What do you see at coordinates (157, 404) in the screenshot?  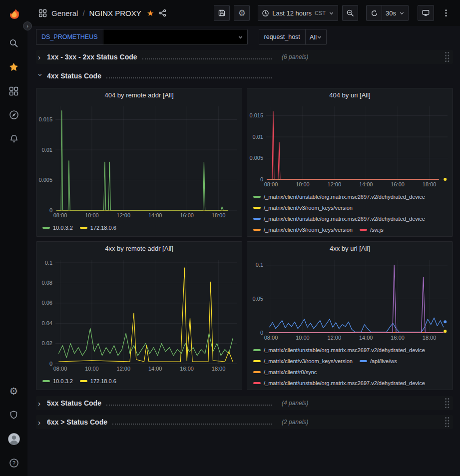 I see `row-title-wrap: › 5xx Status Code` at bounding box center [157, 404].